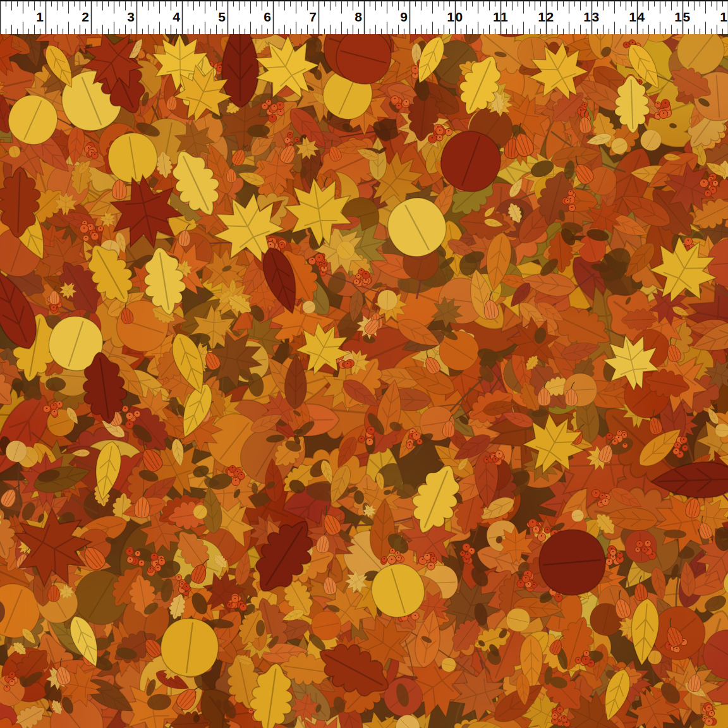  I want to click on svg-text: 8, so click(358, 16).